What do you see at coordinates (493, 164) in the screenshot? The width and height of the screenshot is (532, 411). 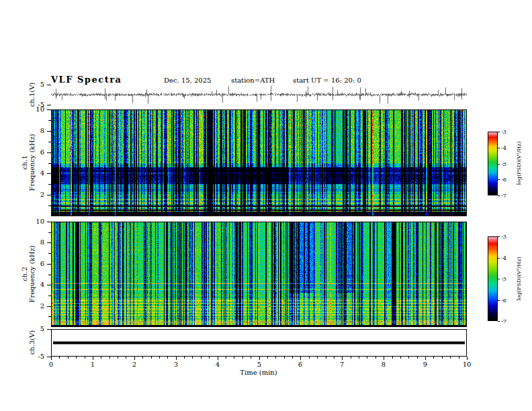 I see `colorbar-ch1-canvas` at bounding box center [493, 164].